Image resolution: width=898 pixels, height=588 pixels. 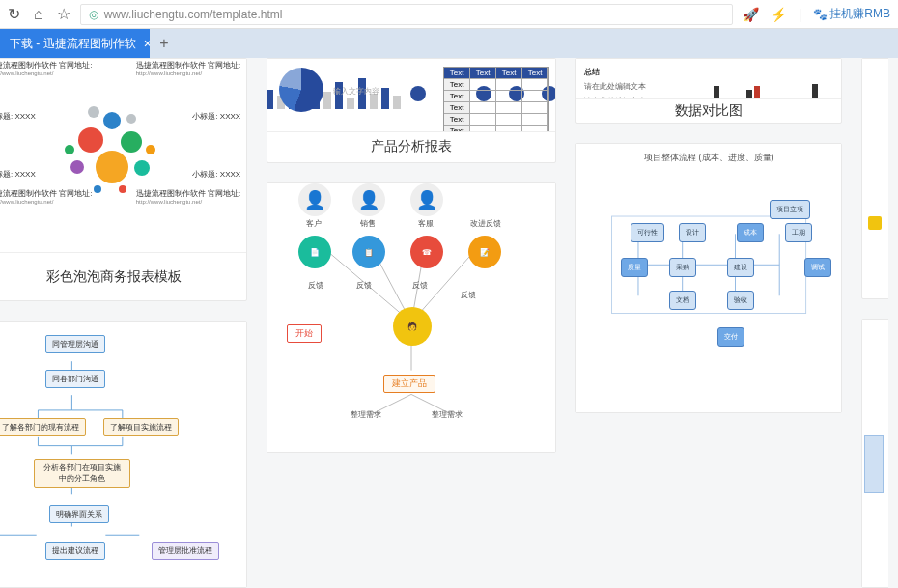 I want to click on phone-icon: ☎, so click(x=427, y=252).